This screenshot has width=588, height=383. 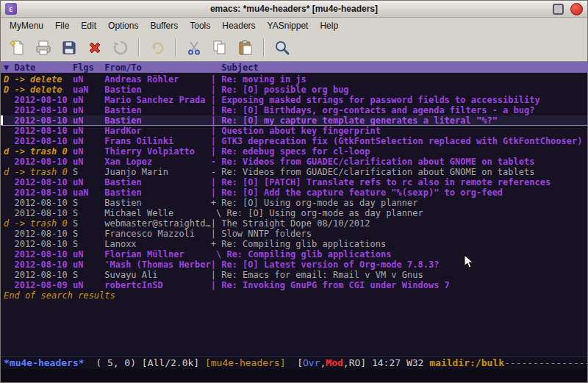 What do you see at coordinates (157, 265) in the screenshot?
I see `message-from: 'Mash (Thomas Herbert)` at bounding box center [157, 265].